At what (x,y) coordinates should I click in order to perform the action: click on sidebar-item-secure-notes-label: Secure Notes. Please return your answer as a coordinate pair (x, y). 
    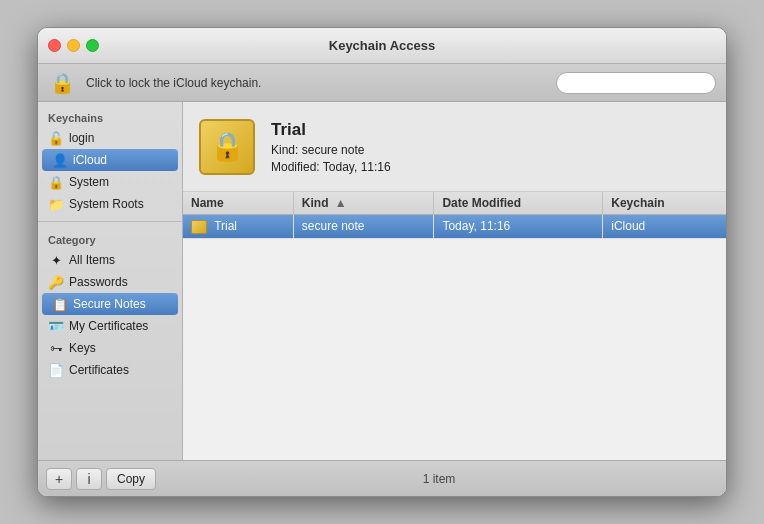
    Looking at the image, I should click on (110, 304).